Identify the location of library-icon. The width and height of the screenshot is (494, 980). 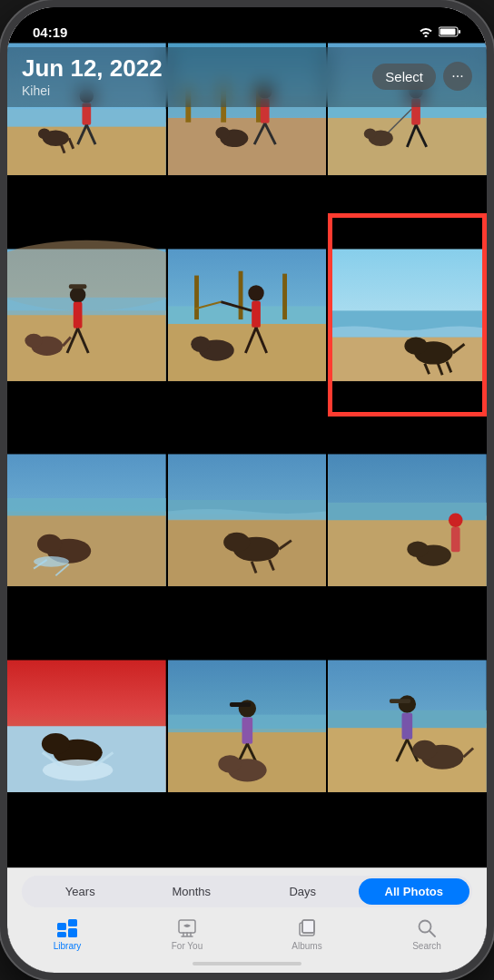
(67, 928).